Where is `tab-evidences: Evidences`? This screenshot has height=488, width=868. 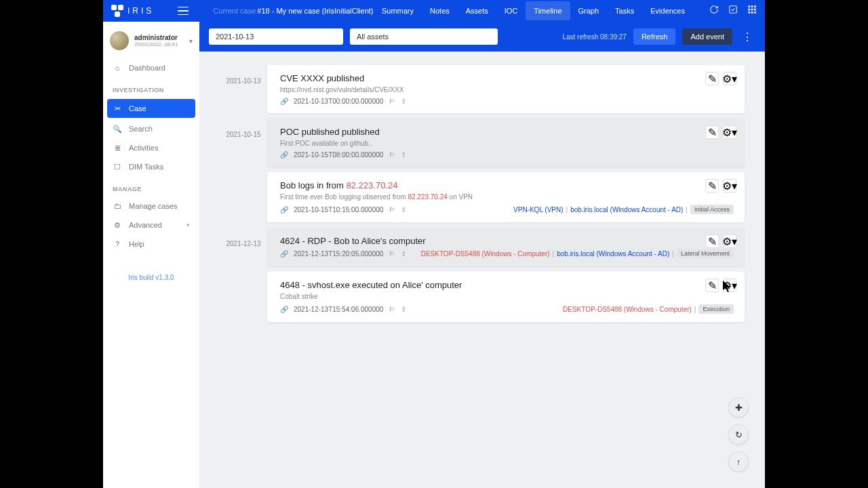 tab-evidences: Evidences is located at coordinates (667, 11).